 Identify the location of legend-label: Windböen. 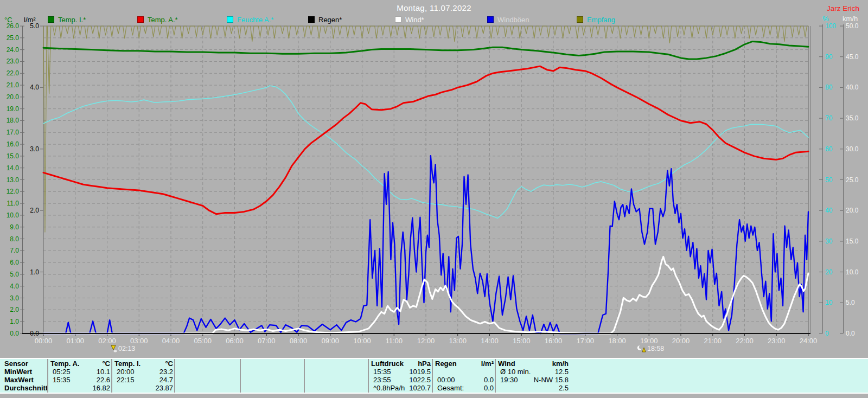
(513, 20).